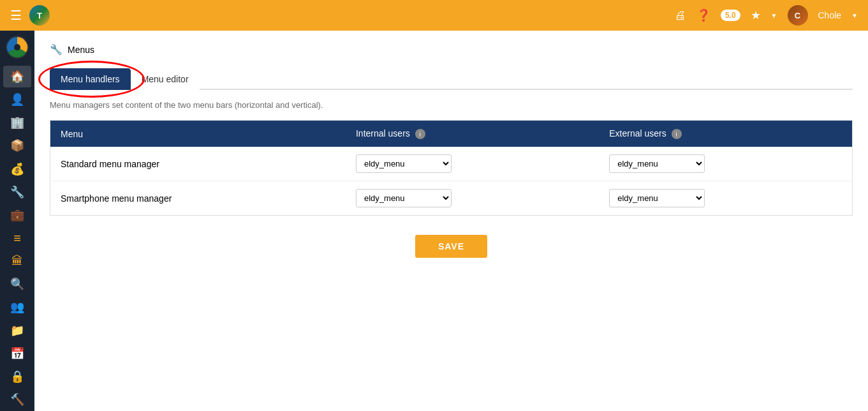 The image size is (868, 411). I want to click on app-logo: T, so click(40, 15).